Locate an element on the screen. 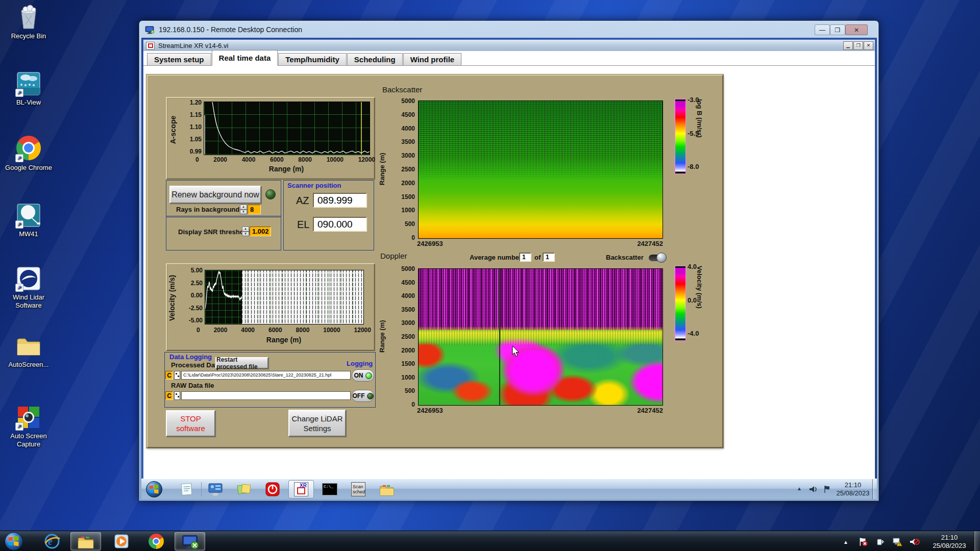 Image resolution: width=980 pixels, height=551 pixels. tab-temp-humidity: Temp/humidity is located at coordinates (312, 59).